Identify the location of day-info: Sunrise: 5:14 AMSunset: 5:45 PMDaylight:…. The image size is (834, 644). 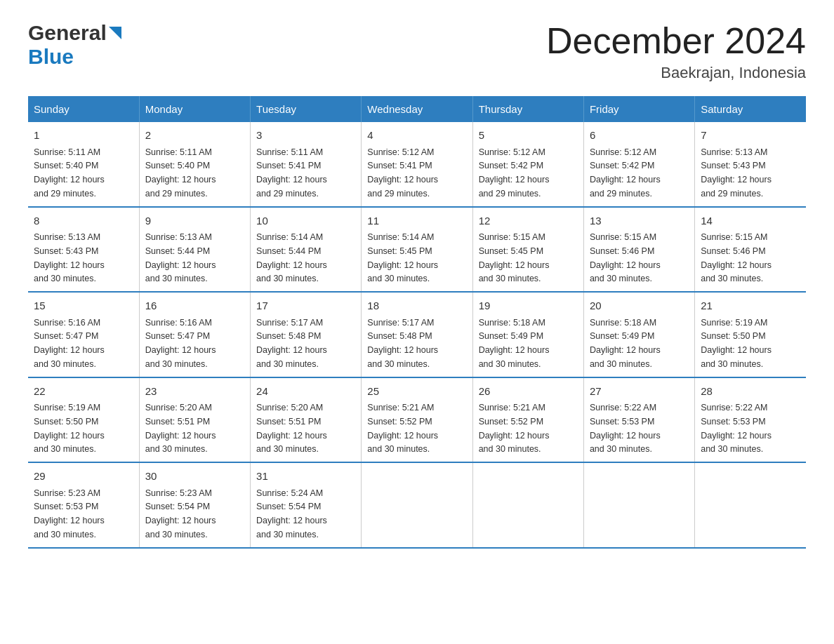
(403, 258).